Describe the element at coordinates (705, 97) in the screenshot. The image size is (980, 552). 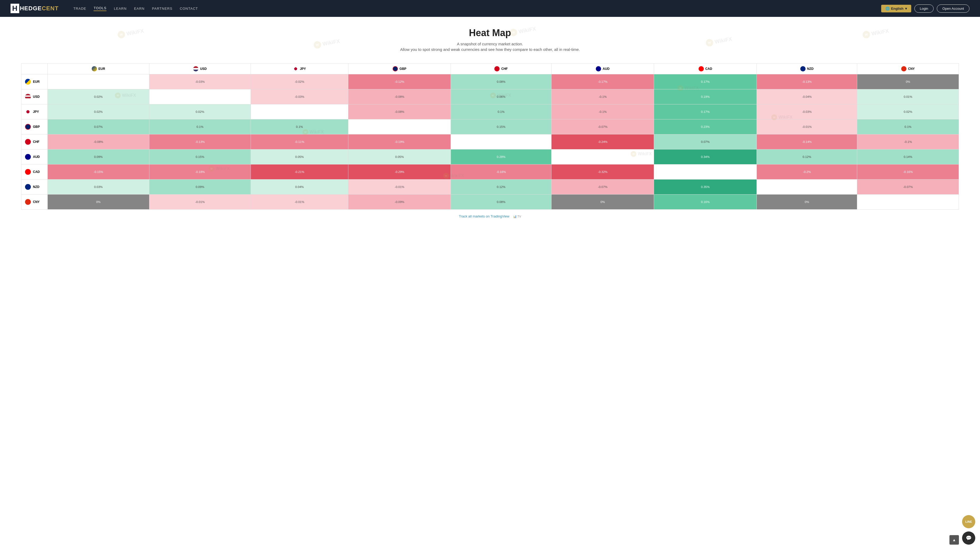
I see `heatmap-cell: 0.19%` at that location.